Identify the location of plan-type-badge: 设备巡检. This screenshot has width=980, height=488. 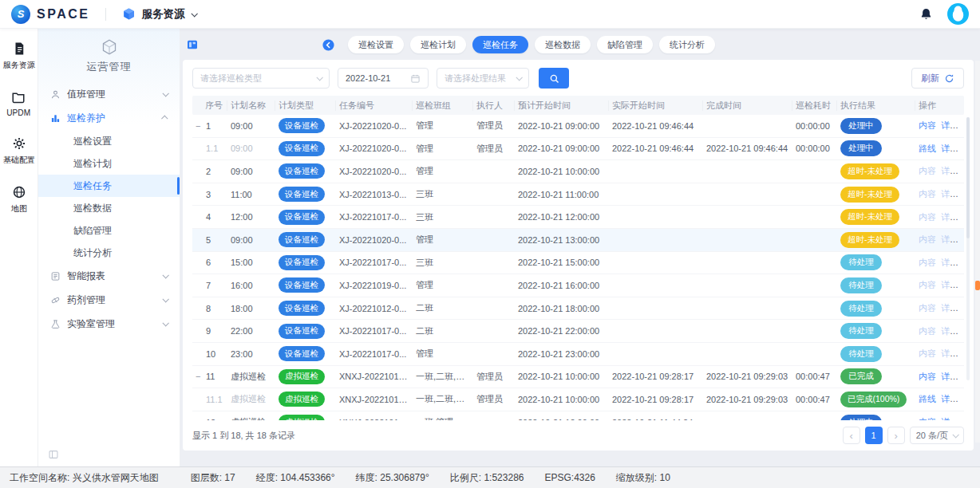
(302, 148).